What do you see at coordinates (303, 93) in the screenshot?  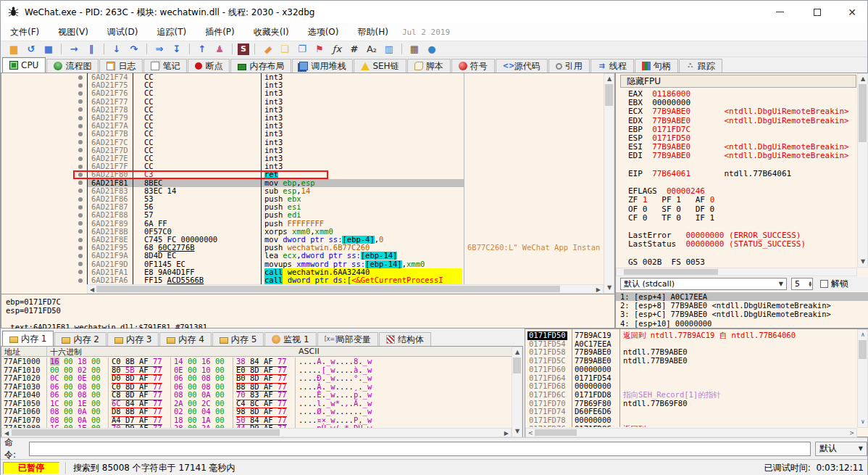 I see `disasm-row: 6AD21F76CCint3` at bounding box center [303, 93].